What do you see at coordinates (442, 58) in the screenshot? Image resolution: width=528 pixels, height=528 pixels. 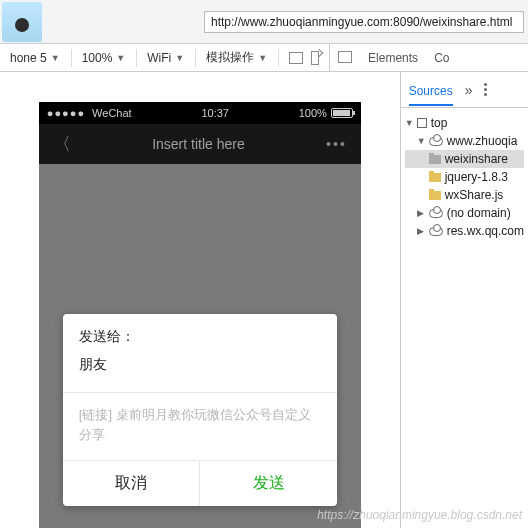 I see `tab-console: Co` at bounding box center [442, 58].